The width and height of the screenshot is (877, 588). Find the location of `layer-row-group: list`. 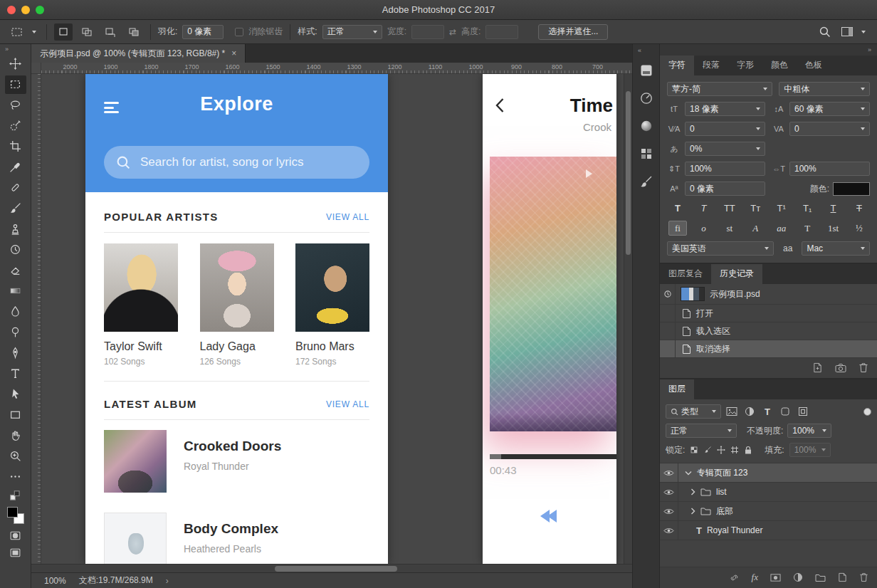

layer-row-group: list is located at coordinates (769, 493).